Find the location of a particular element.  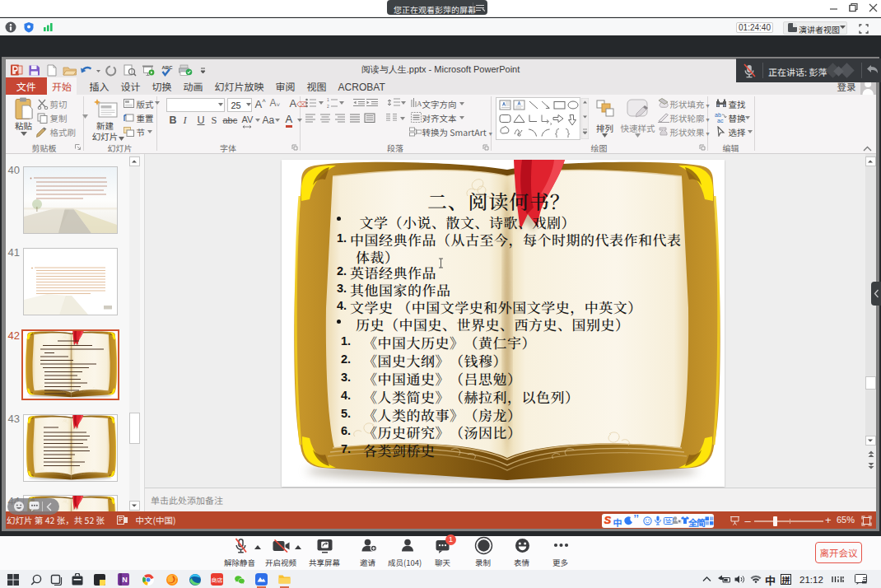

svg-text: ac is located at coordinates (720, 120).